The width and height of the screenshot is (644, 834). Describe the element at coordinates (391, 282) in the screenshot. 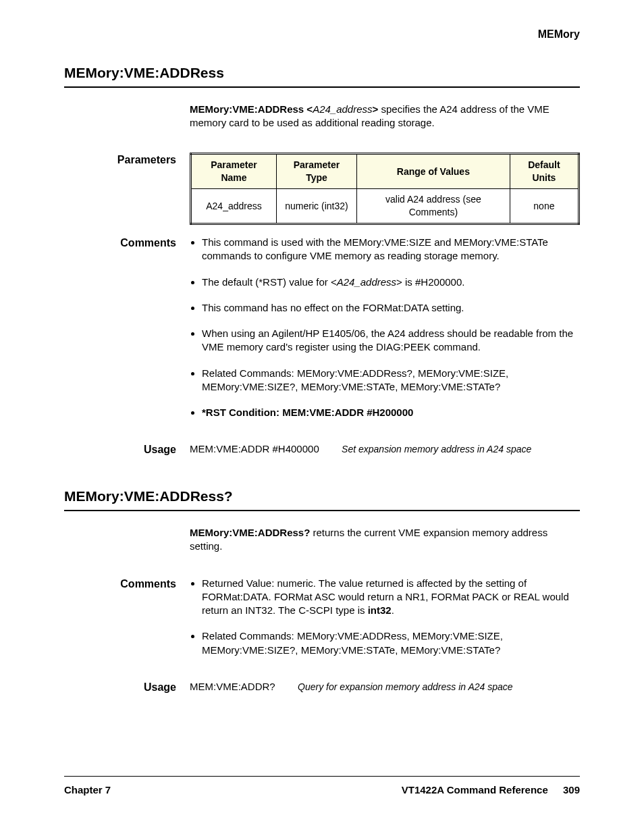

I see `comment-item: The default (*RST) value for <A24_addres…` at that location.